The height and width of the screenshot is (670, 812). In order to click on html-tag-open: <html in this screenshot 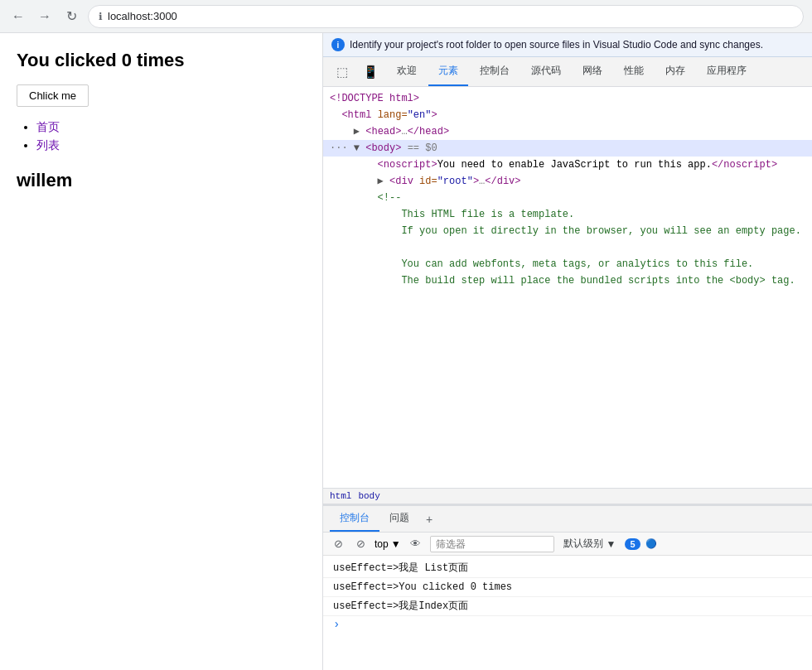, I will do `click(356, 115)`.